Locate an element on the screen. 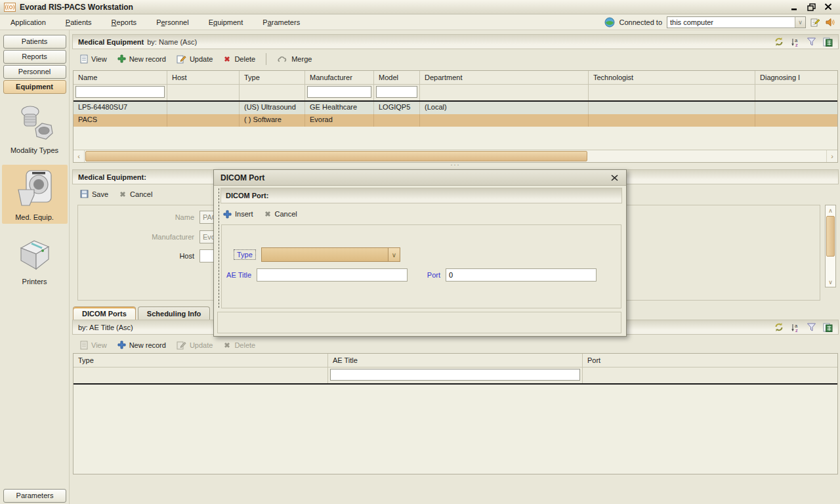  type-label: Type is located at coordinates (245, 255).